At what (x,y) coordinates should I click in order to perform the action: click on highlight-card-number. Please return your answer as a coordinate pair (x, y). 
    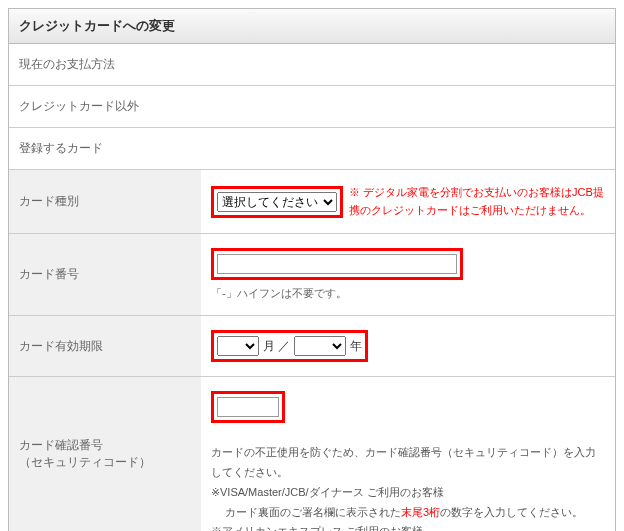
    Looking at the image, I should click on (337, 264).